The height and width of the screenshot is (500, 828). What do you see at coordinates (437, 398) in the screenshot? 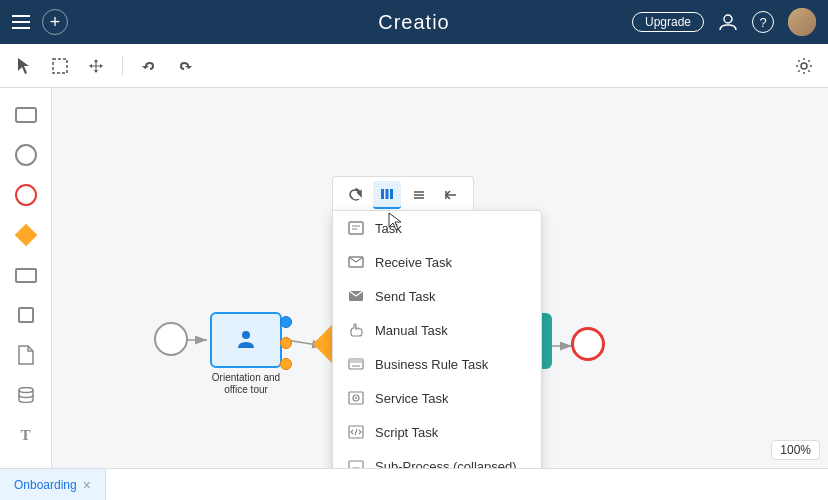
I see `dropdown-item-service-task: Service Task` at bounding box center [437, 398].